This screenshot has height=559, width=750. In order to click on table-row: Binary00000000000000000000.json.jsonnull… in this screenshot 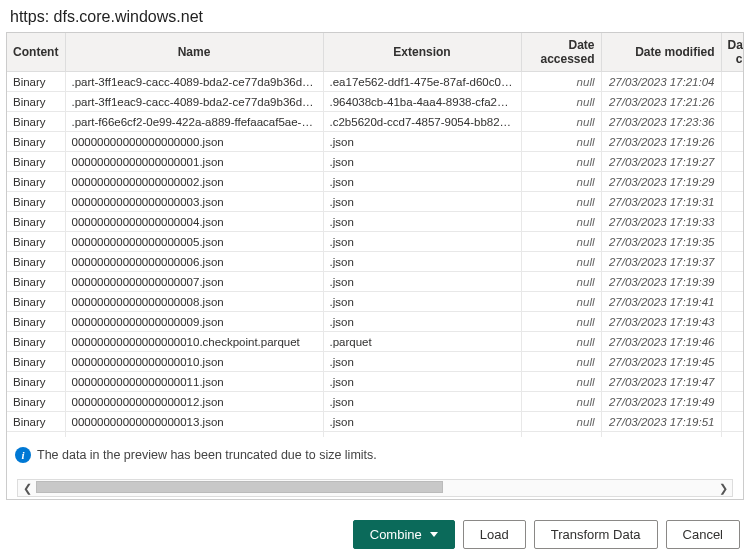, I will do `click(375, 142)`.